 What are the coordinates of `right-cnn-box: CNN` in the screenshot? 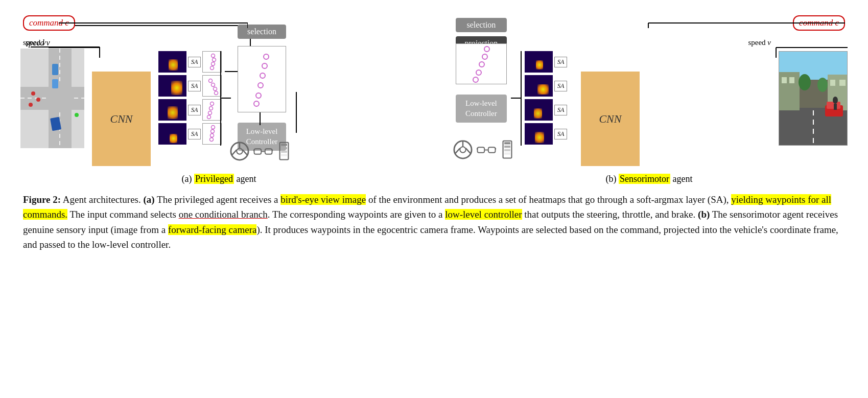 It's located at (610, 119).